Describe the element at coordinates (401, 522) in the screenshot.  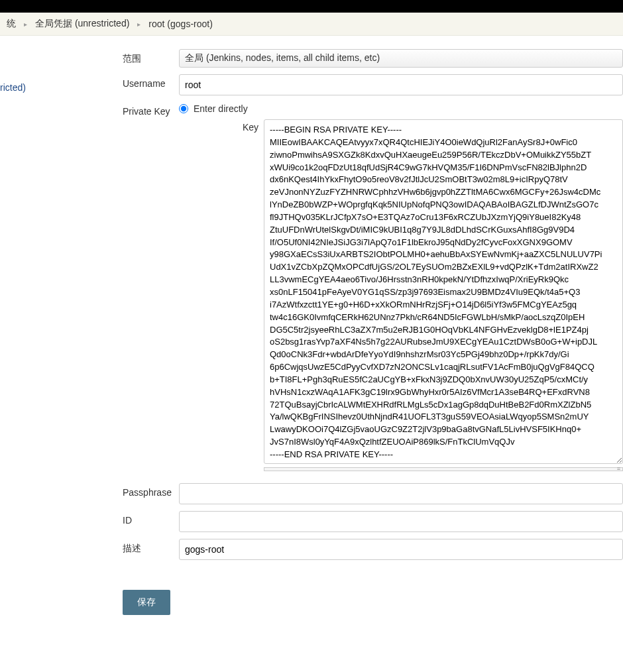
I see `id-input` at that location.